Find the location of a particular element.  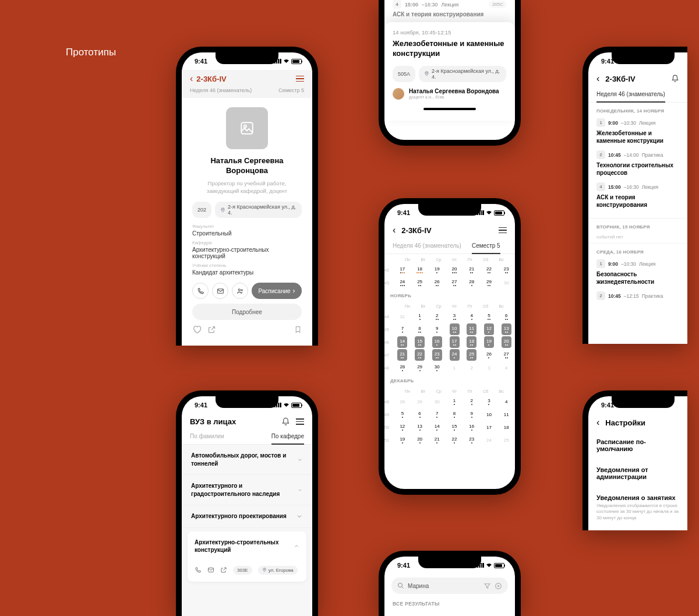

teacher-row: Наталья Сергеевна Ворондова доцент к.н.,… is located at coordinates (450, 94).